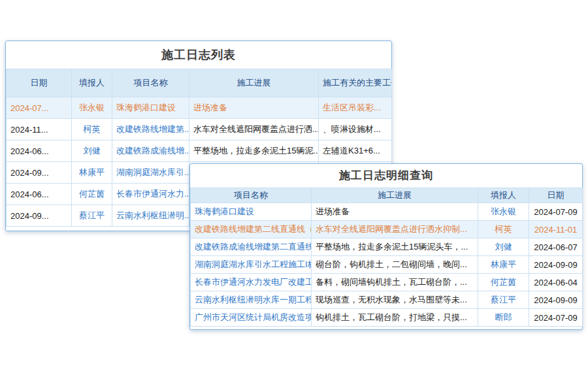 This screenshot has height=392, width=588. Describe the element at coordinates (395, 301) in the screenshot. I see `progress-cell: 现场巡查，无积水现象，水马围壁等未...` at that location.